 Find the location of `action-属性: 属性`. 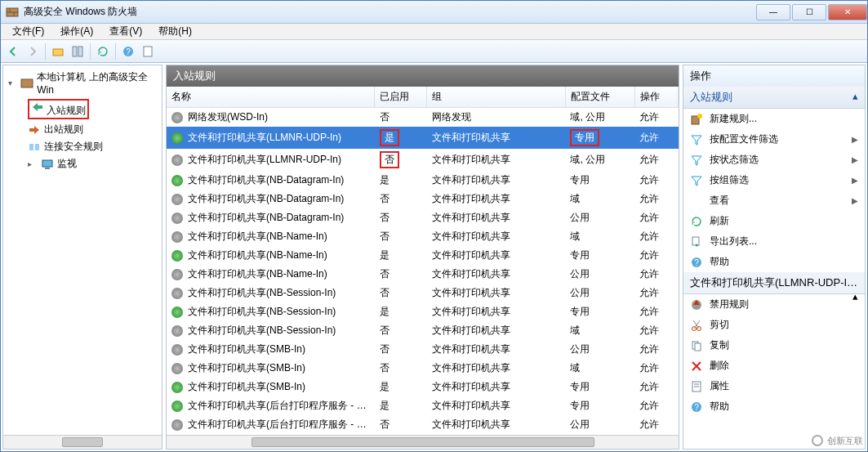

action-属性: 属性 is located at coordinates (774, 386).